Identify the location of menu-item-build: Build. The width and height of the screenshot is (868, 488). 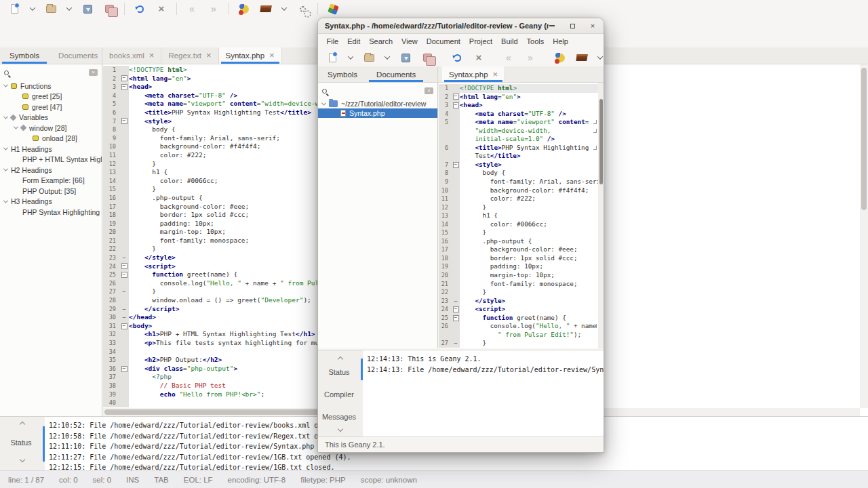
(510, 41).